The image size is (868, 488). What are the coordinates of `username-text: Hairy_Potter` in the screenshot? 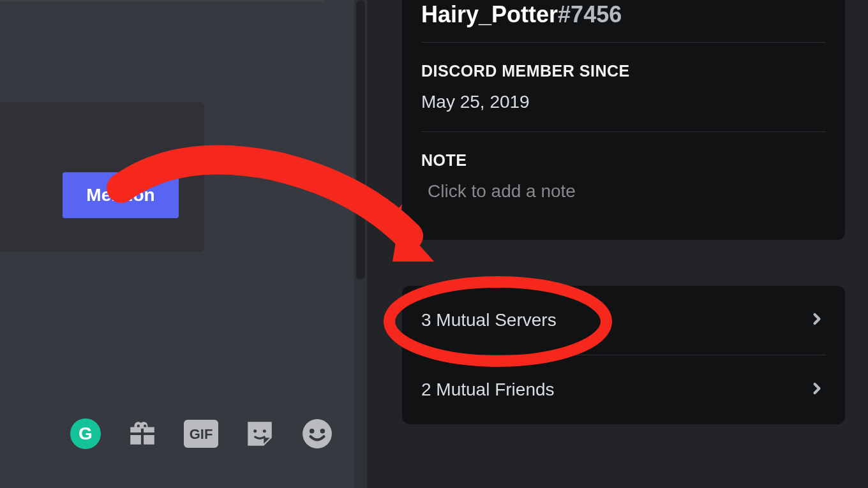 It's located at (490, 14).